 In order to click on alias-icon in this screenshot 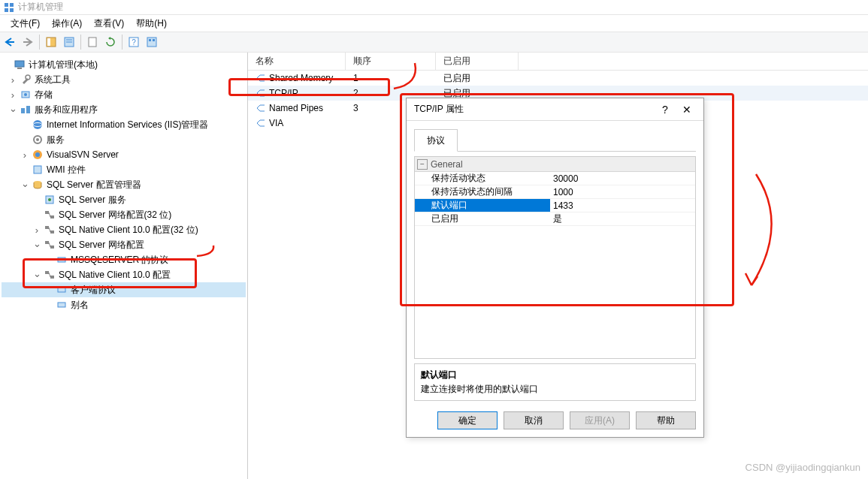, I will do `click(62, 305)`.